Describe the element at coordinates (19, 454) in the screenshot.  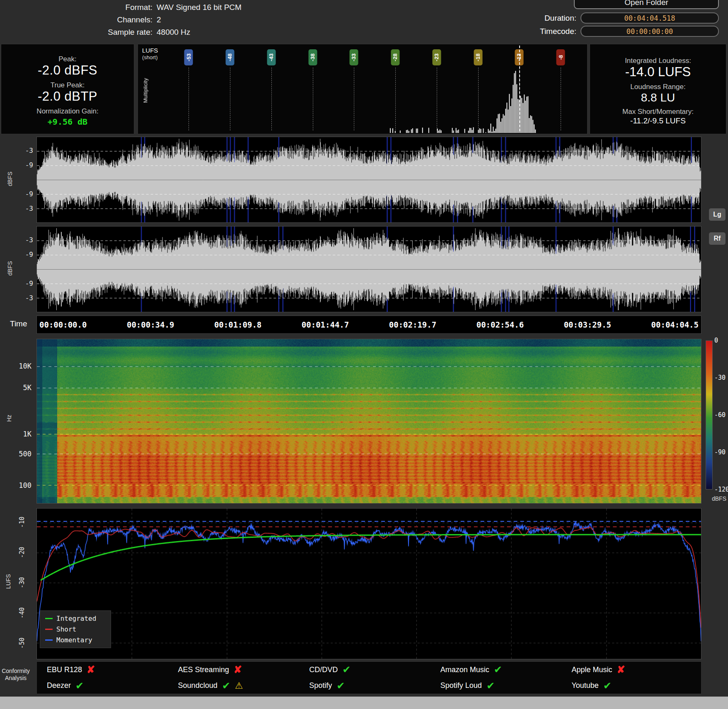
I see `spec-tick-500: 500` at that location.